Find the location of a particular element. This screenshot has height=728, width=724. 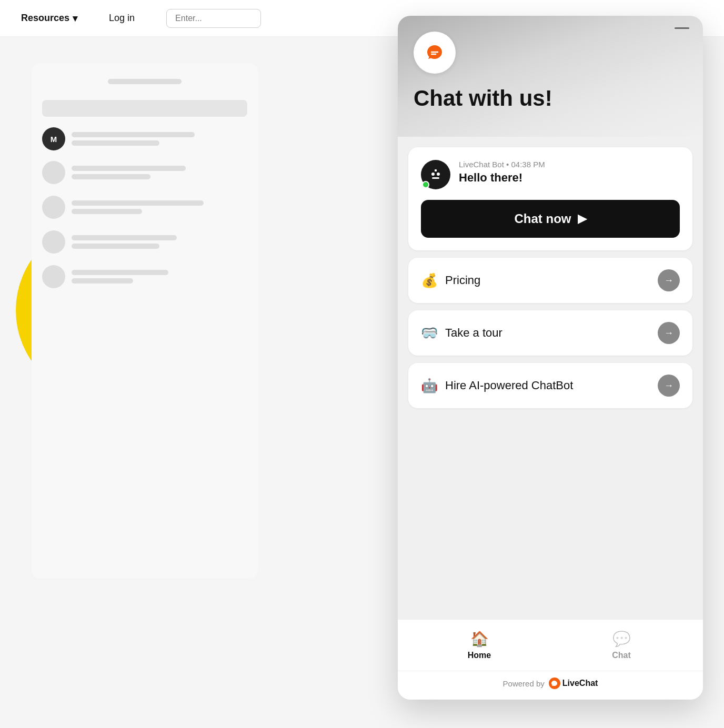

take-tour-option: 🥽 Take a tour → is located at coordinates (550, 333).